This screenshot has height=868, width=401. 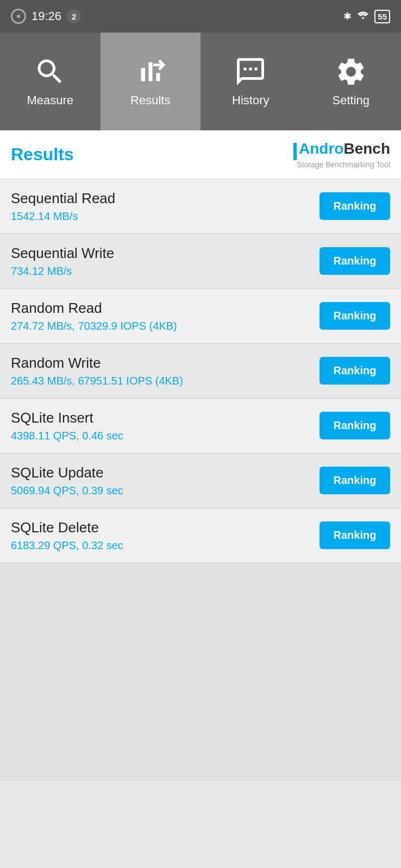 What do you see at coordinates (165, 253) in the screenshot?
I see `result-name: Sequential Write` at bounding box center [165, 253].